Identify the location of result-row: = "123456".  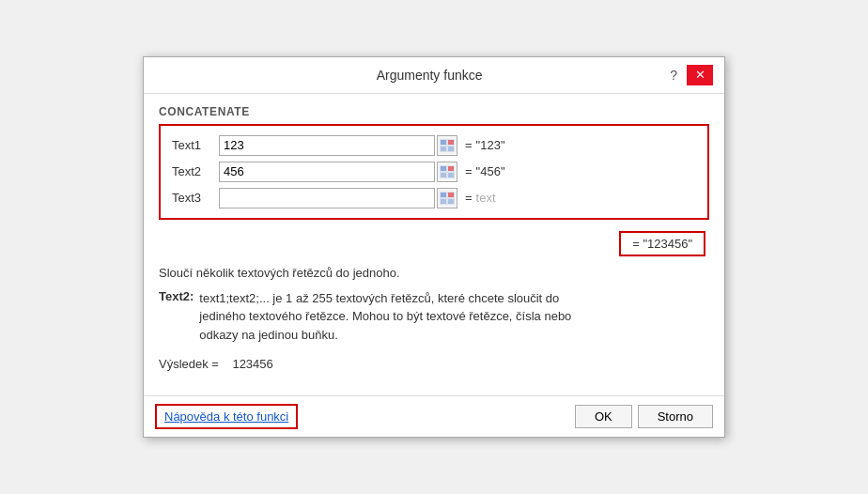
(434, 244).